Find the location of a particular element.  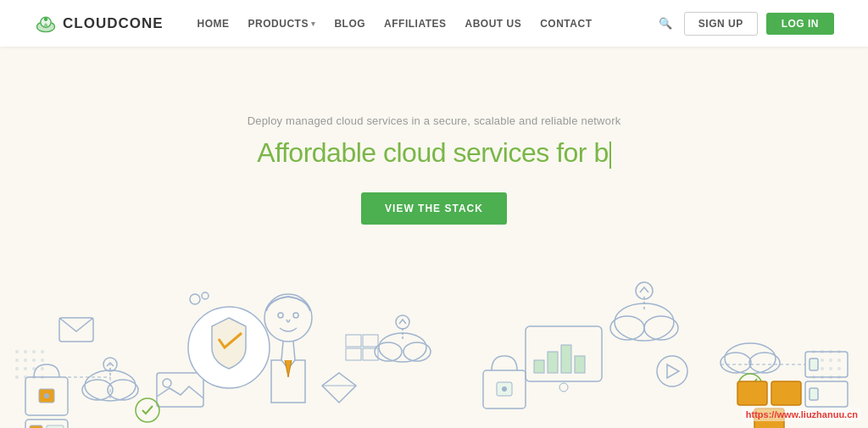

view-stack-button: VIEW THE STACK is located at coordinates (434, 208).